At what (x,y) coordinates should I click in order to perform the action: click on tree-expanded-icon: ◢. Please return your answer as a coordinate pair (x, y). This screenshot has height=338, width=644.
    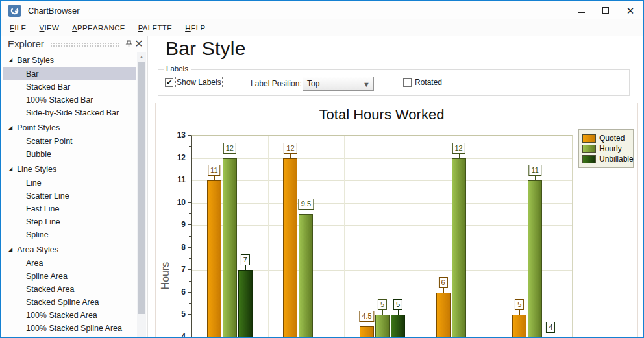
    Looking at the image, I should click on (10, 127).